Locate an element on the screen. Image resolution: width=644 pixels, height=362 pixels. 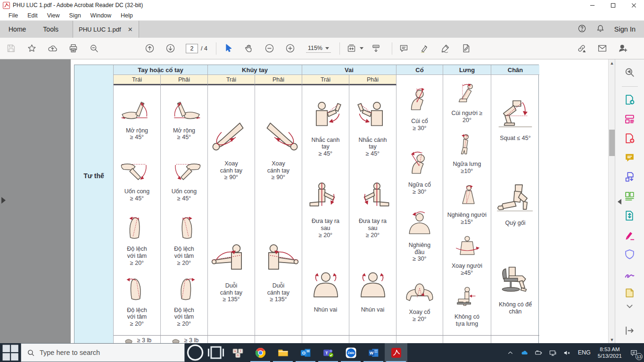
zoom-level-dropdown: 115% is located at coordinates (319, 48).